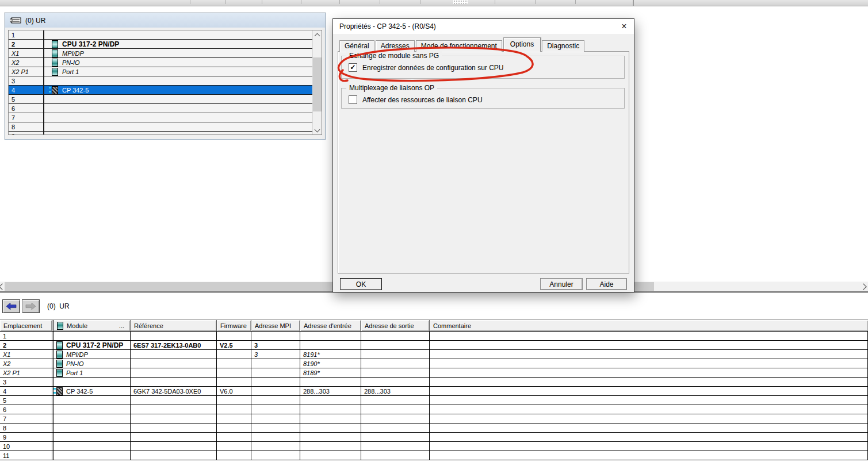  What do you see at coordinates (461, 2) in the screenshot?
I see `toolbar-button-partial` at bounding box center [461, 2].